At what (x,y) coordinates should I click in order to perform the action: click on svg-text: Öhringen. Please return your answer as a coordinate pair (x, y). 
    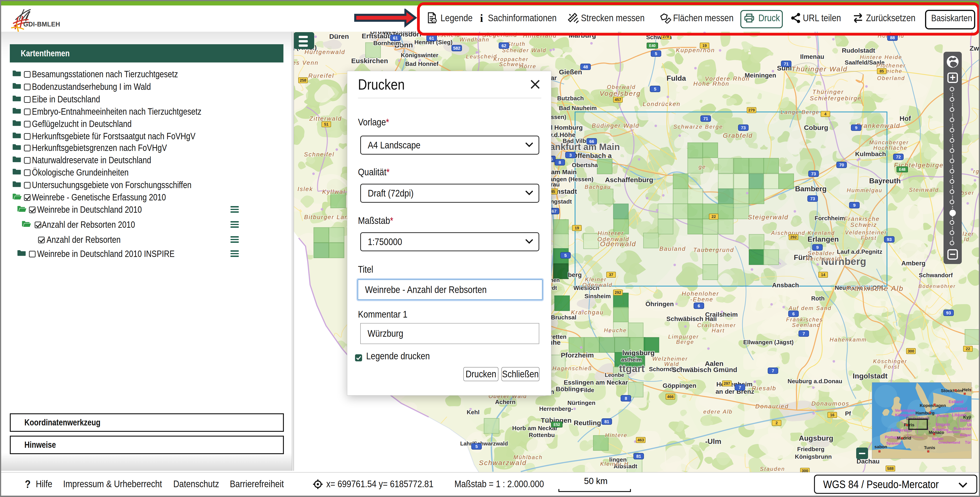
    Looking at the image, I should click on (660, 304).